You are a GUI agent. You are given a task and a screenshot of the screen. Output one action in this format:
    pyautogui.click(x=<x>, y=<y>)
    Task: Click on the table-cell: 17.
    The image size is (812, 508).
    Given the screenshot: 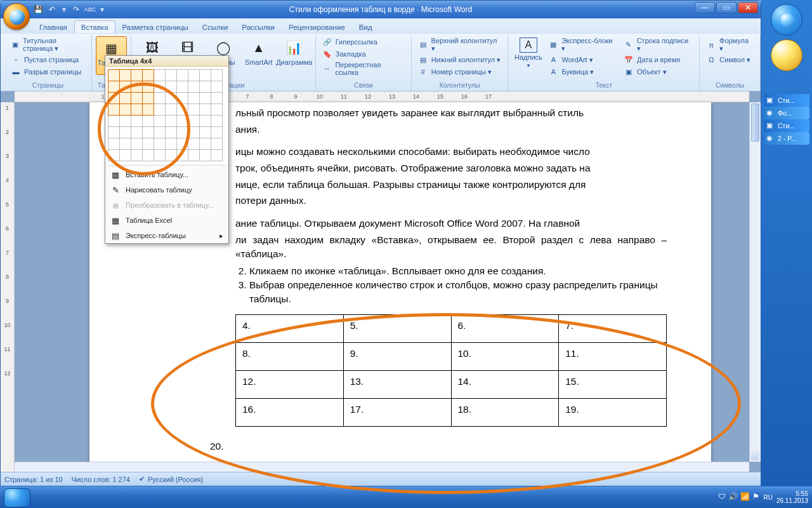 What is the action you would take?
    pyautogui.click(x=397, y=413)
    